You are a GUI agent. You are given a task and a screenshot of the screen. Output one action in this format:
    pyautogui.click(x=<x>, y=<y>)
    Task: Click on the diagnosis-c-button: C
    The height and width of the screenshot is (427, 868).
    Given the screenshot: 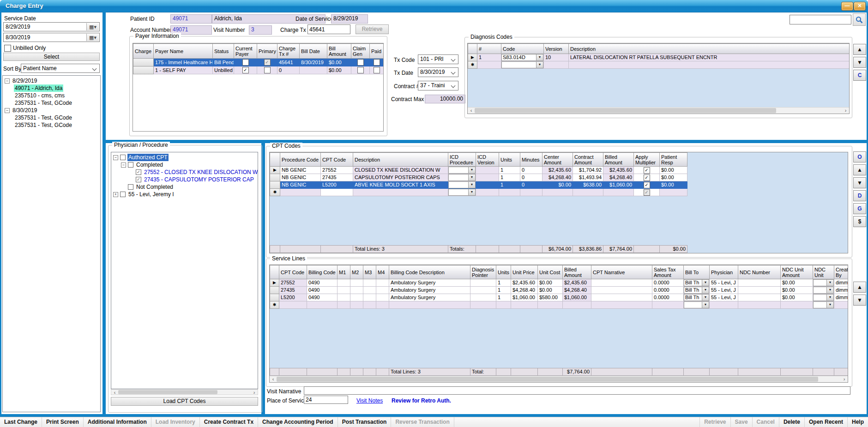 What is the action you would take?
    pyautogui.click(x=860, y=75)
    